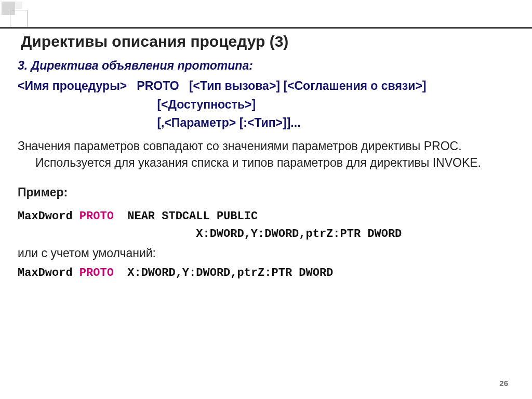 This screenshot has height=399, width=532. I want to click on code-example-2: MaxDword PROTO X:DWORD,Y:DWORD,ptrZ:PTR …, so click(266, 273).